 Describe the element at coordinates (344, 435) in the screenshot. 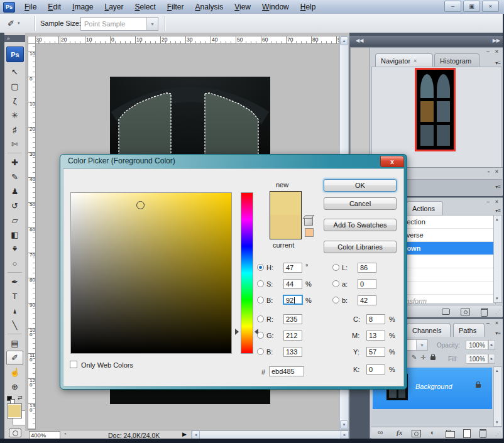

I see `scroll-right-icon: ▸` at that location.